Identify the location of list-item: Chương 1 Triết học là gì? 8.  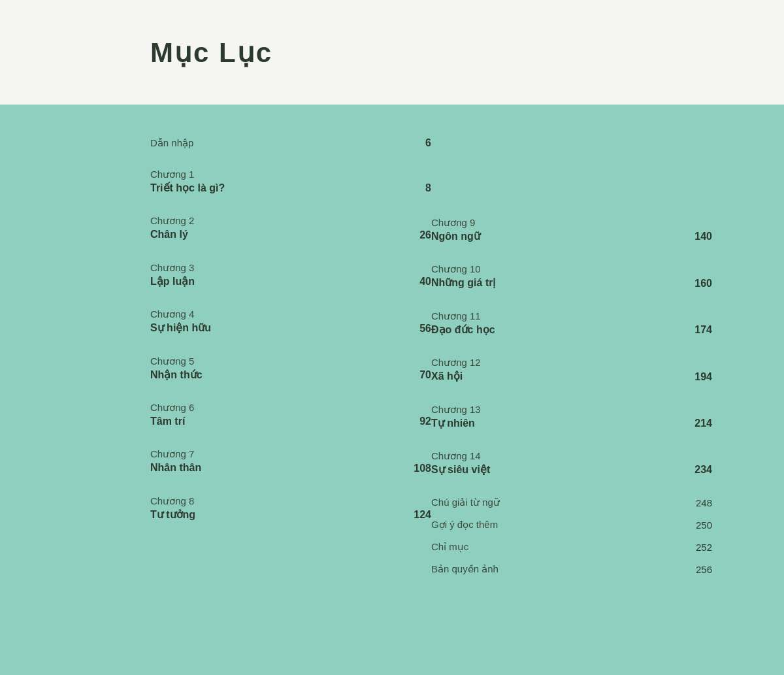
(291, 182).